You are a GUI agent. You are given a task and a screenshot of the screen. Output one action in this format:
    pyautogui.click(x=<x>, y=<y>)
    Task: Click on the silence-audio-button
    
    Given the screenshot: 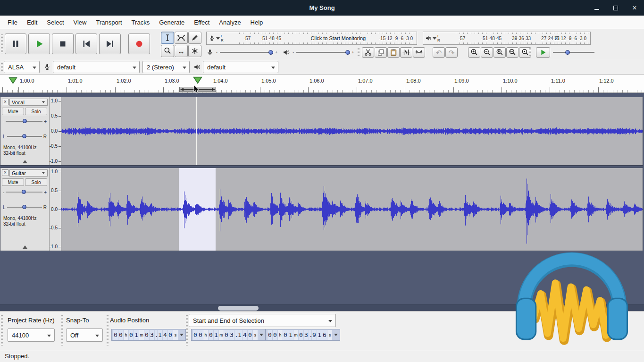 What is the action you would take?
    pyautogui.click(x=419, y=52)
    